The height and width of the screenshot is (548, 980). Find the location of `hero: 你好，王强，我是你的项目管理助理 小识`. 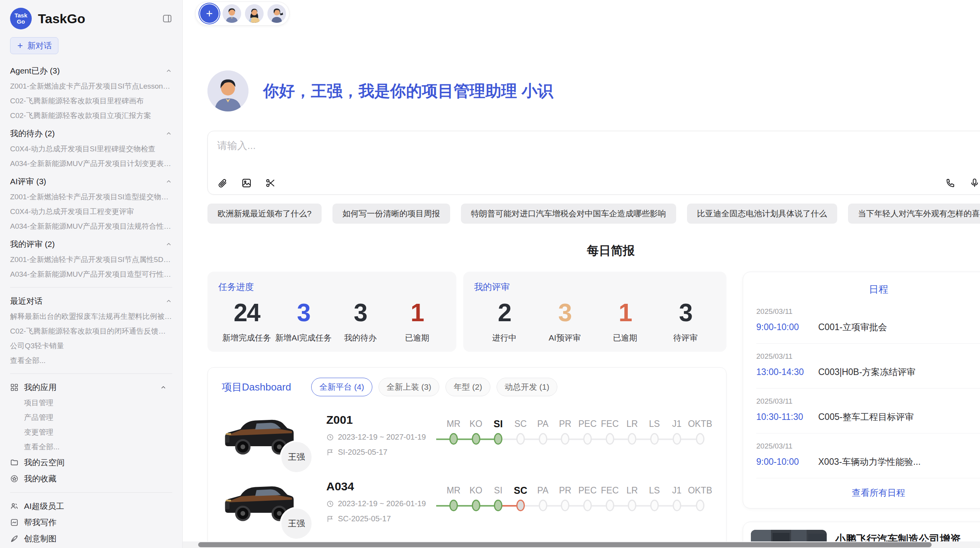

hero: 你好，王强，我是你的项目管理助理 小识 is located at coordinates (594, 91).